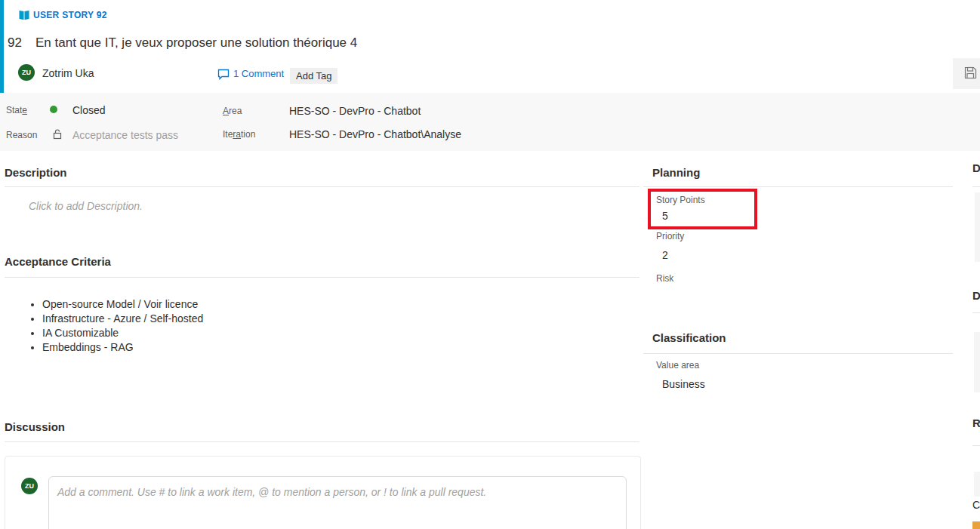 This screenshot has height=529, width=980. I want to click on planning-divider, so click(798, 187).